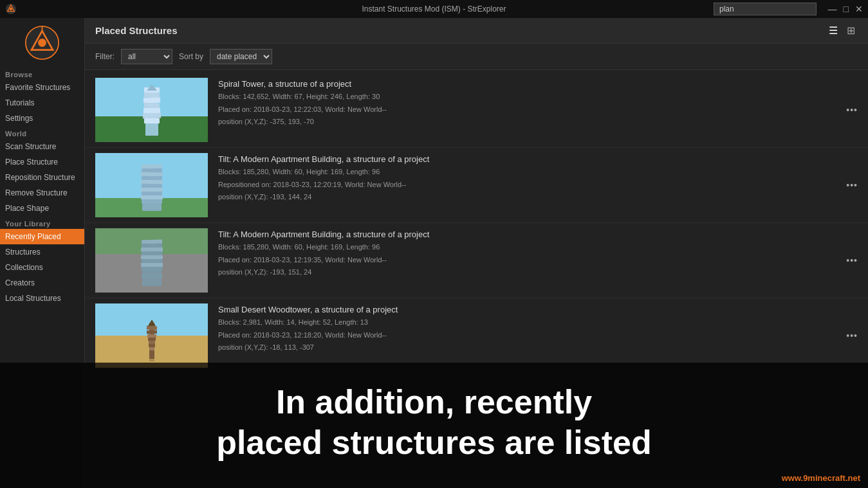  What do you see at coordinates (42, 162) in the screenshot?
I see `sidebar-item-place-structure: Place Structure` at bounding box center [42, 162].